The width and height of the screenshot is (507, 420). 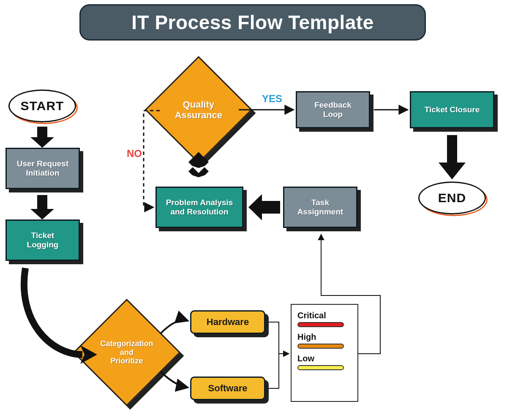 What do you see at coordinates (228, 388) in the screenshot?
I see `node-software: Software` at bounding box center [228, 388].